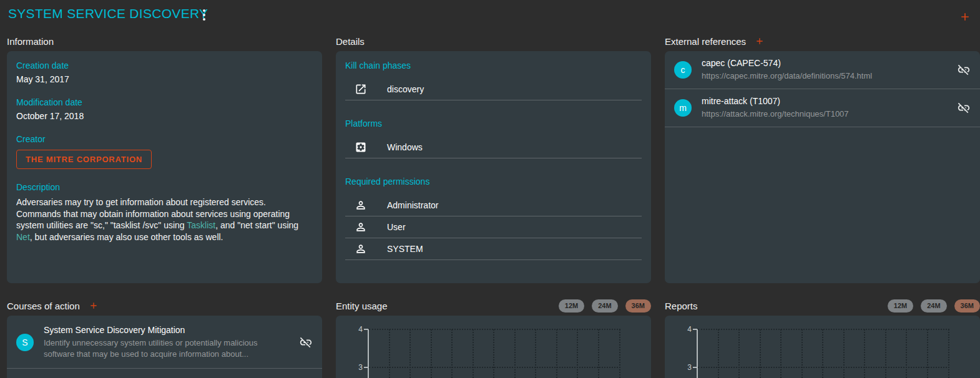 Image resolution: width=980 pixels, height=378 pixels. Describe the element at coordinates (406, 89) in the screenshot. I see `kill-chain-phase-value: discovery` at that location.